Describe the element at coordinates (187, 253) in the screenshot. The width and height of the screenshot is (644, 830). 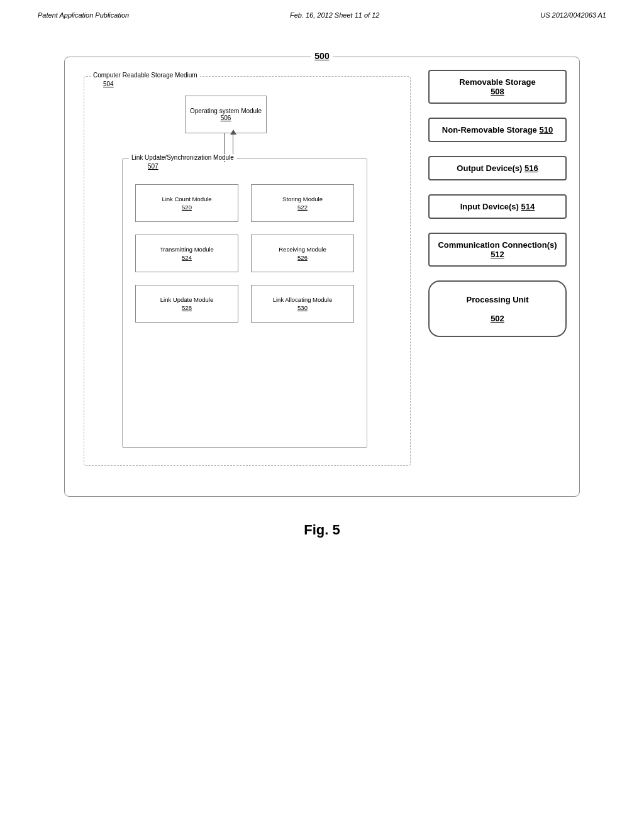
I see `module-transmitting: Transmitting Module 524` at that location.